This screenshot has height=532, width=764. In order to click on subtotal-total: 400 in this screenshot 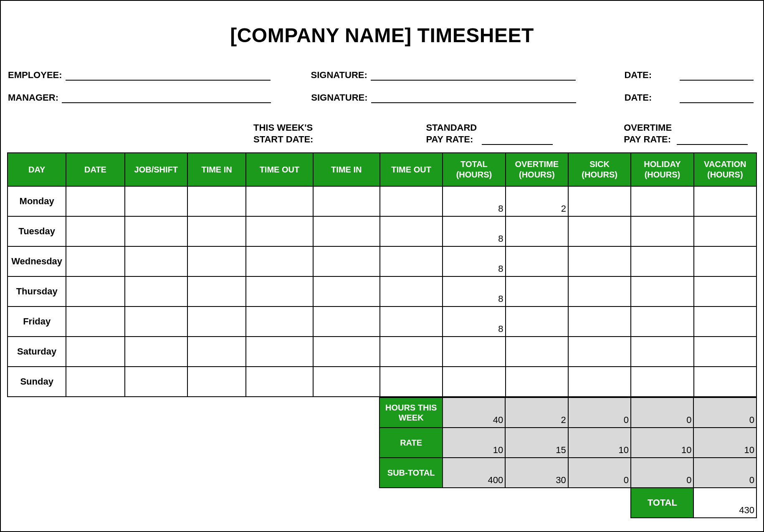, I will do `click(474, 473)`.